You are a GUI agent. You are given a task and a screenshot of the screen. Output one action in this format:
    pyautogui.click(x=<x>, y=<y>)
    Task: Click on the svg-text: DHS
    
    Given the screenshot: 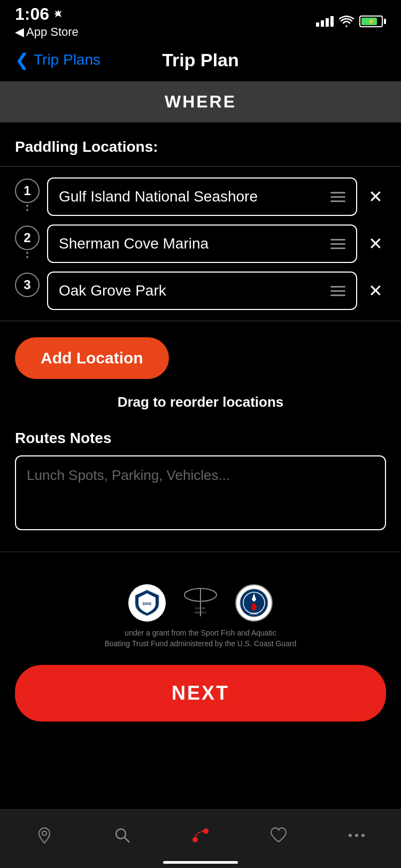 What is the action you would take?
    pyautogui.click(x=148, y=604)
    